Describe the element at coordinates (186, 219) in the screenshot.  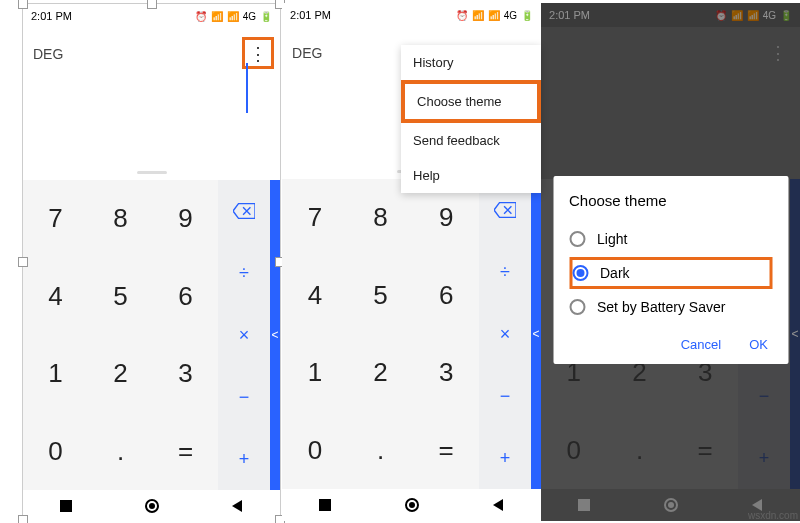
I see `key-9: 9` at that location.